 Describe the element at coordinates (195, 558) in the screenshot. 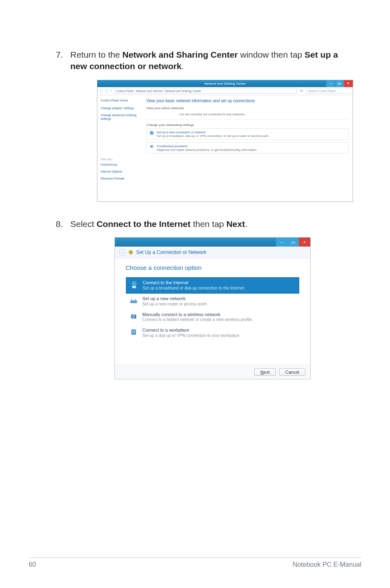

I see `footer-rule` at that location.